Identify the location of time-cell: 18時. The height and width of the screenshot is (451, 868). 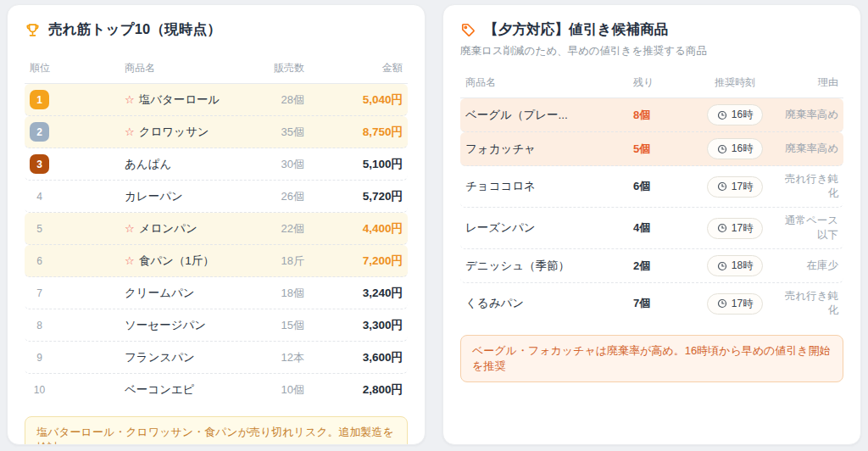
(735, 266).